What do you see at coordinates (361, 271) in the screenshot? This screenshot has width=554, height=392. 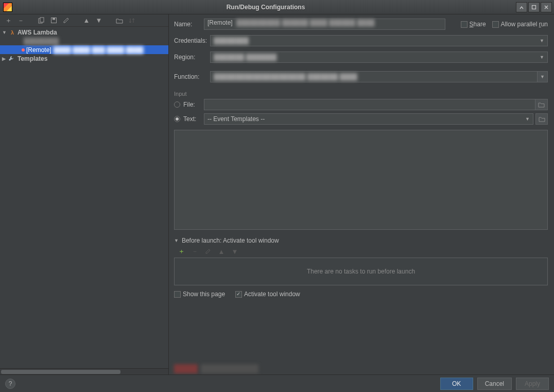 I see `no-tasks-text: There are no tasks to run before launch` at bounding box center [361, 271].